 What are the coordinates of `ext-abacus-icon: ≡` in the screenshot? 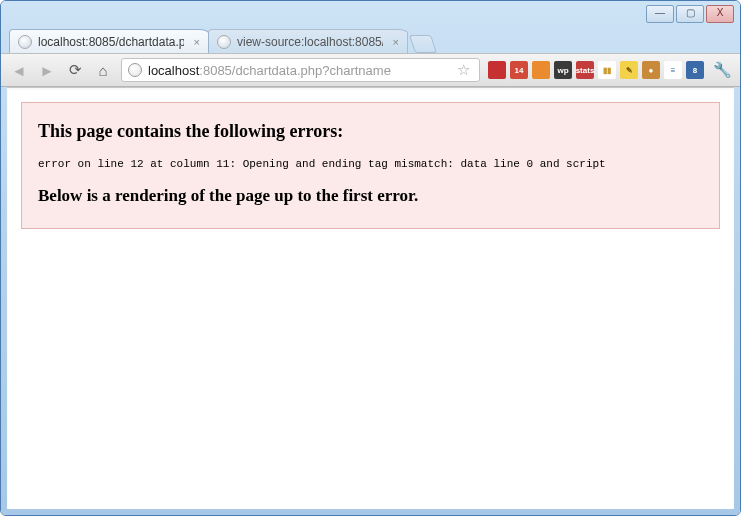 It's located at (673, 70).